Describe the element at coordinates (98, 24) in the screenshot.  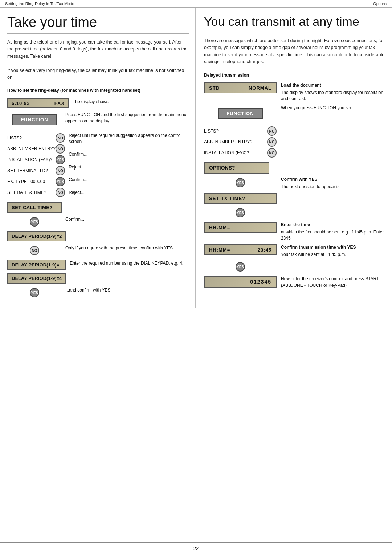
I see `left-title: Take your time` at that location.